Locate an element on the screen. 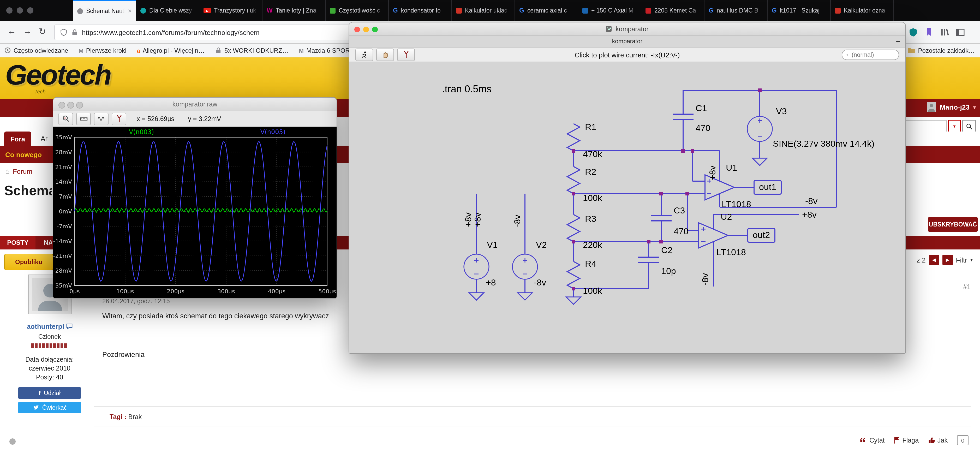 This screenshot has height=453, width=980. forum-search-row: ▾ is located at coordinates (939, 126).